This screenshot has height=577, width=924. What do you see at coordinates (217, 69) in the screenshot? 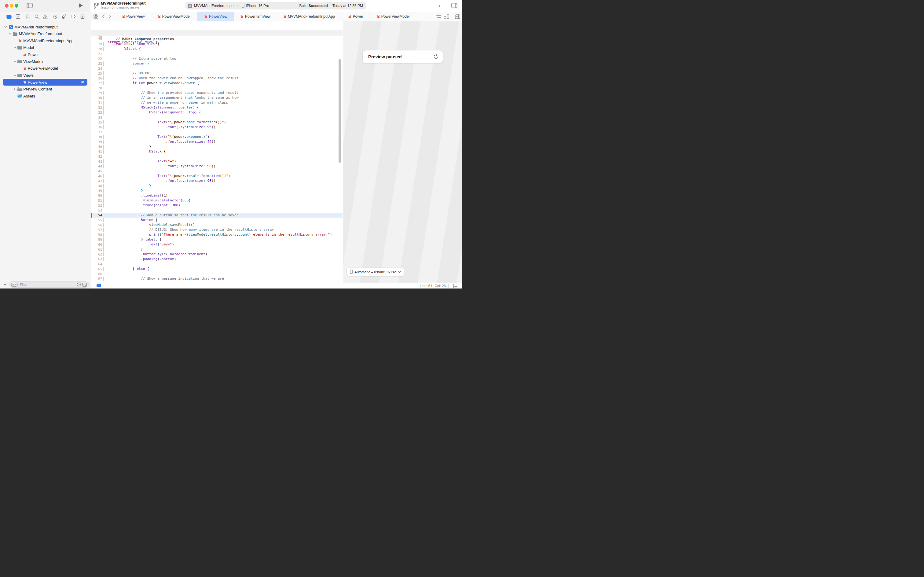
I see `code-line-24: 24` at bounding box center [217, 69].